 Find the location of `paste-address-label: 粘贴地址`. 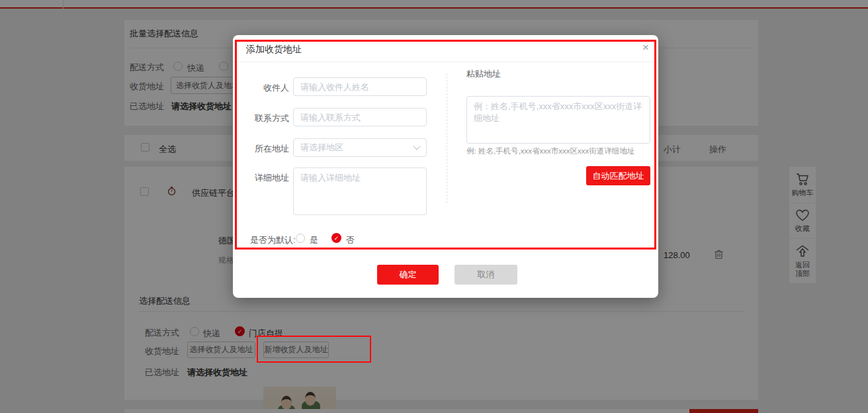

paste-address-label: 粘贴地址 is located at coordinates (484, 74).